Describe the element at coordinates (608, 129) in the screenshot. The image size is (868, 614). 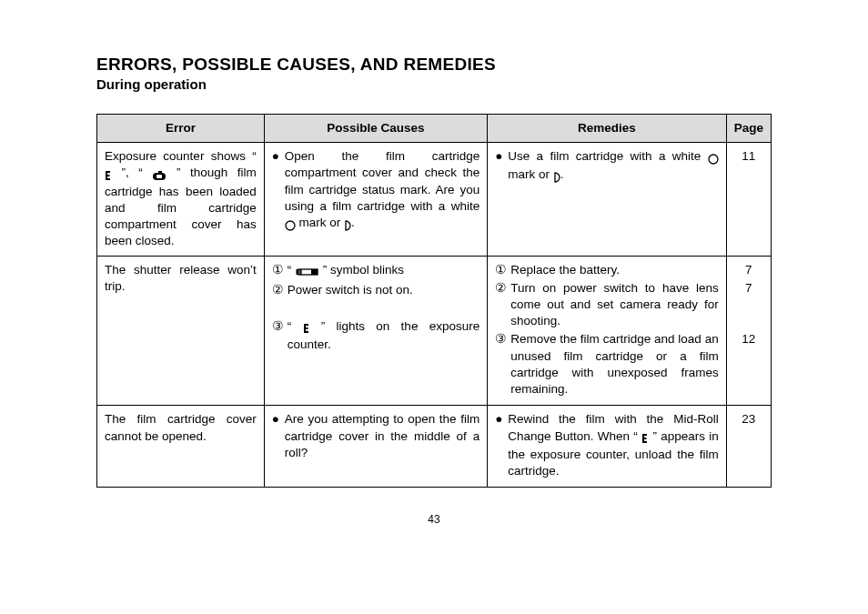
I see `header-remedies: Remedies` at that location.